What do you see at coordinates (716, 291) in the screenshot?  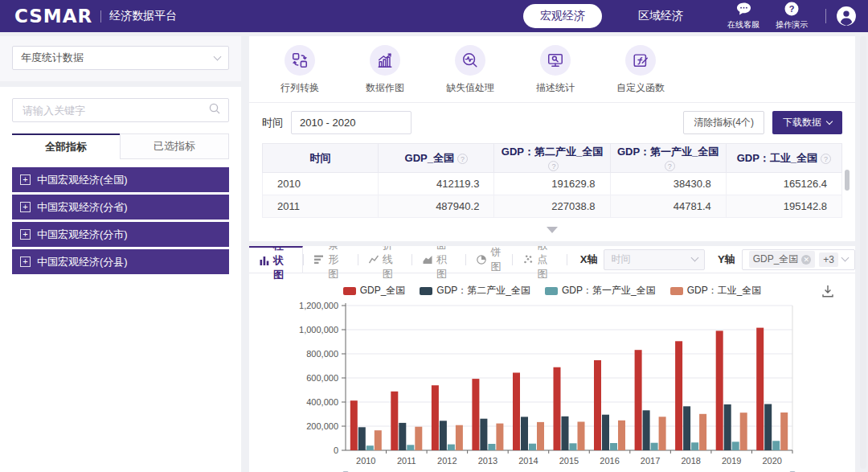 I see `legend-item: GDP：工业_全国` at bounding box center [716, 291].